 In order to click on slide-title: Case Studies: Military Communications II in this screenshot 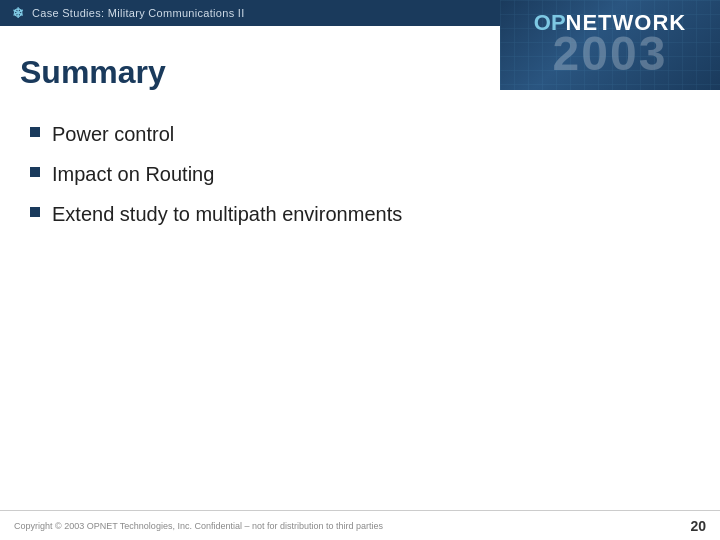, I will do `click(138, 13)`.